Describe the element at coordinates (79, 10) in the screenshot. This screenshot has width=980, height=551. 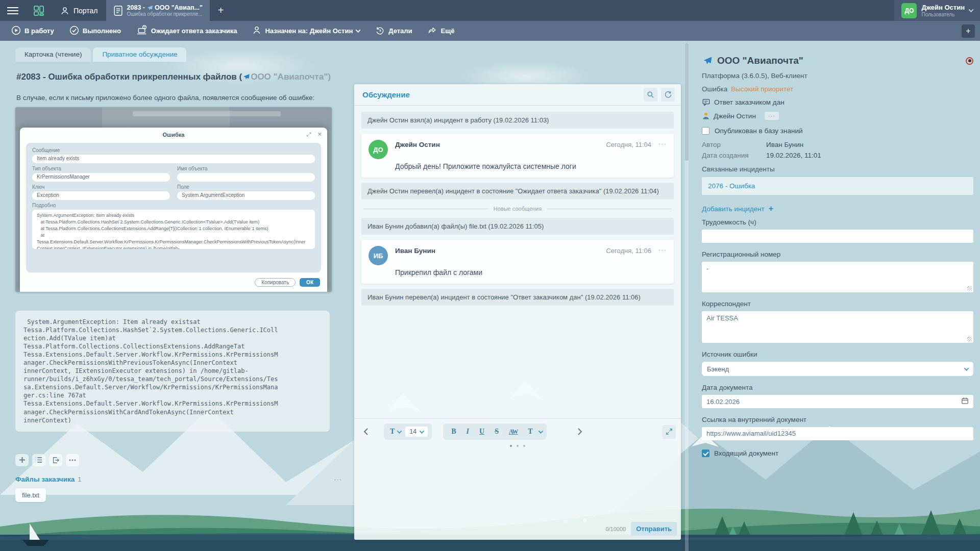
I see `portal-tab: Портал` at that location.